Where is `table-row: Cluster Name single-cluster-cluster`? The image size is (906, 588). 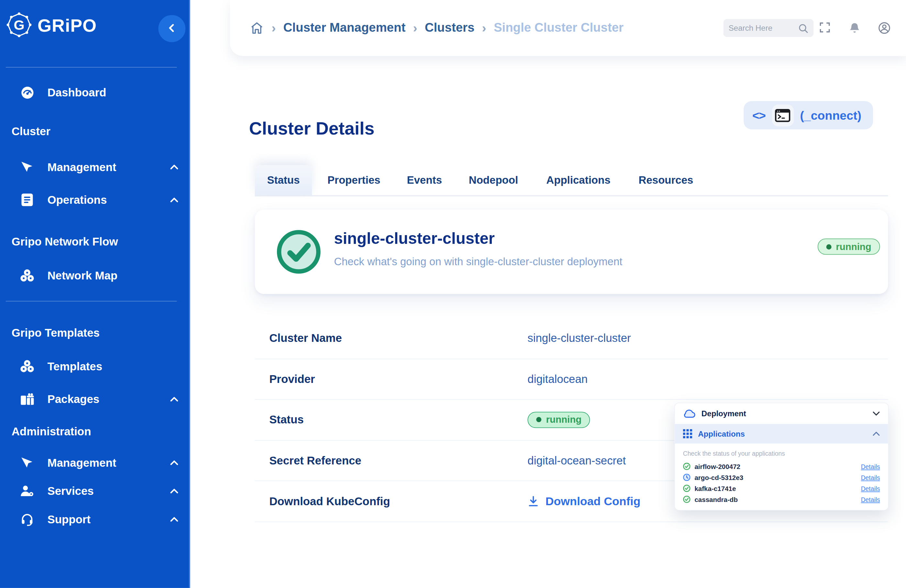 table-row: Cluster Name single-cluster-cluster is located at coordinates (571, 339).